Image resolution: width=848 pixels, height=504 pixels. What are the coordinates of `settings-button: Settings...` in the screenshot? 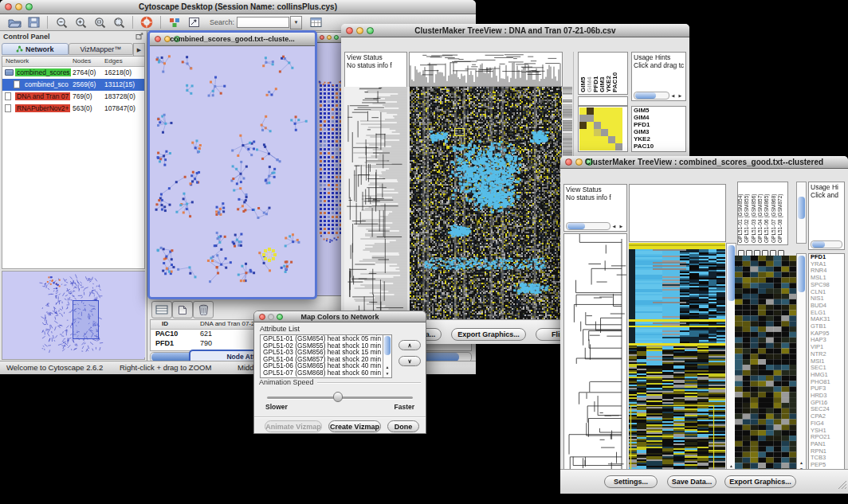 It's located at (631, 482).